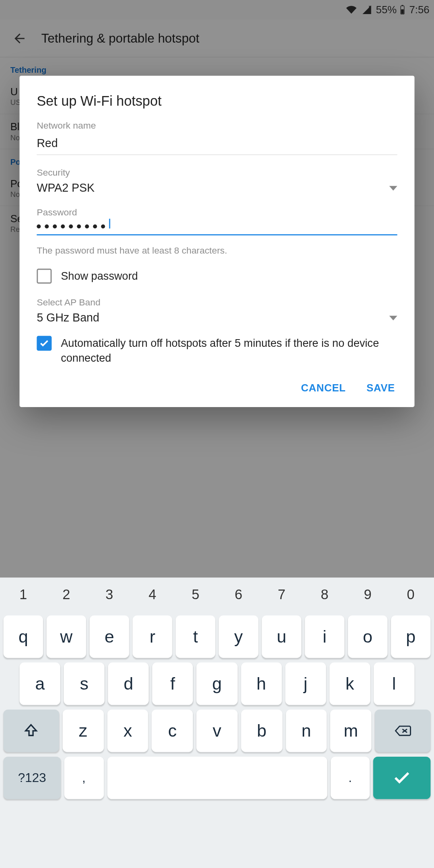 The image size is (434, 868). What do you see at coordinates (217, 126) in the screenshot?
I see `network-name-label: Network name` at bounding box center [217, 126].